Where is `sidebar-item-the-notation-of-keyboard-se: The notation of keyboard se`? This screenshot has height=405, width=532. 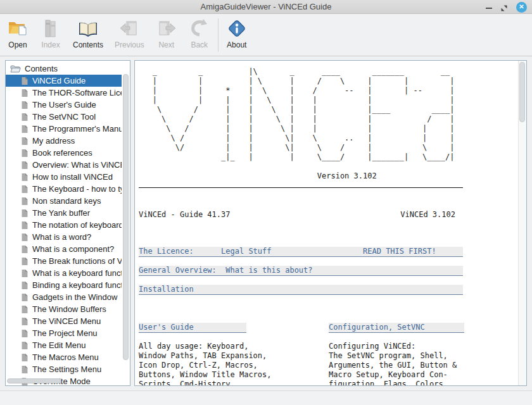
sidebar-item-the-notation-of-keyboard-se: The notation of keyboard se is located at coordinates (63, 225).